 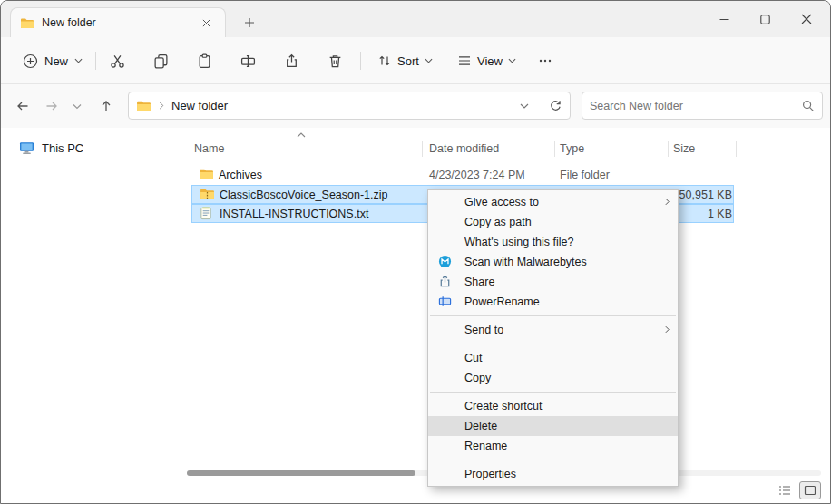 I want to click on menu-item-label: What's using this file?, so click(x=519, y=242).